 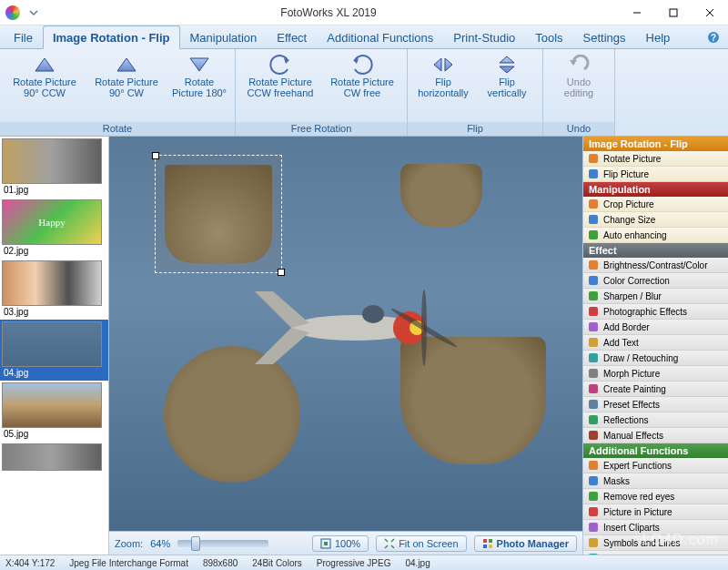 What do you see at coordinates (655, 311) in the screenshot?
I see `side-item: Photographic Effects` at bounding box center [655, 311].